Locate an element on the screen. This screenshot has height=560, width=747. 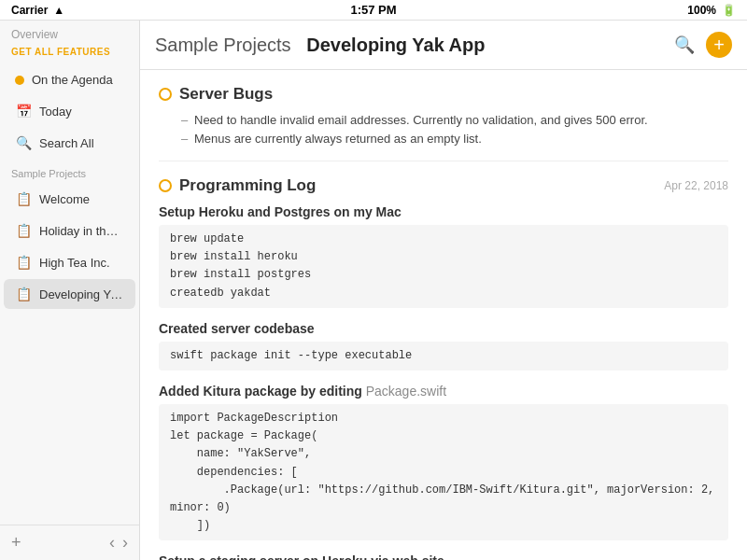
carrier-label: Carrier is located at coordinates (30, 10).